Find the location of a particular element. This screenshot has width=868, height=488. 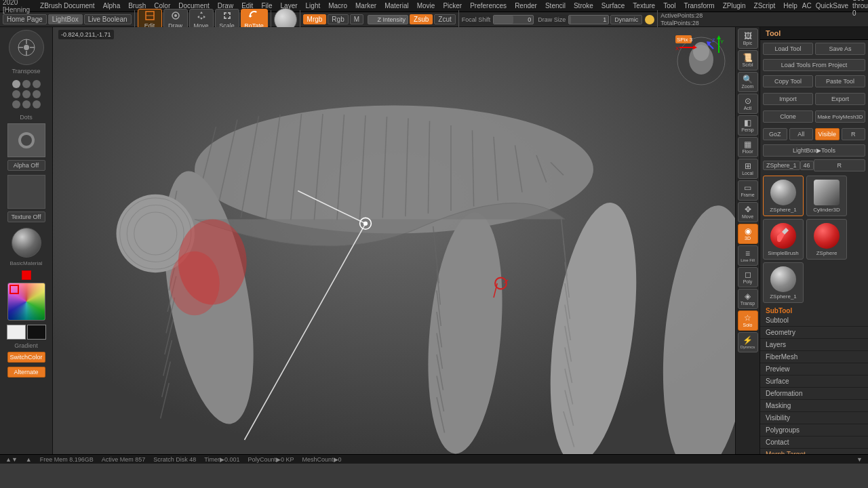

linefill-btn: ≡ Line Fill is located at coordinates (748, 256).